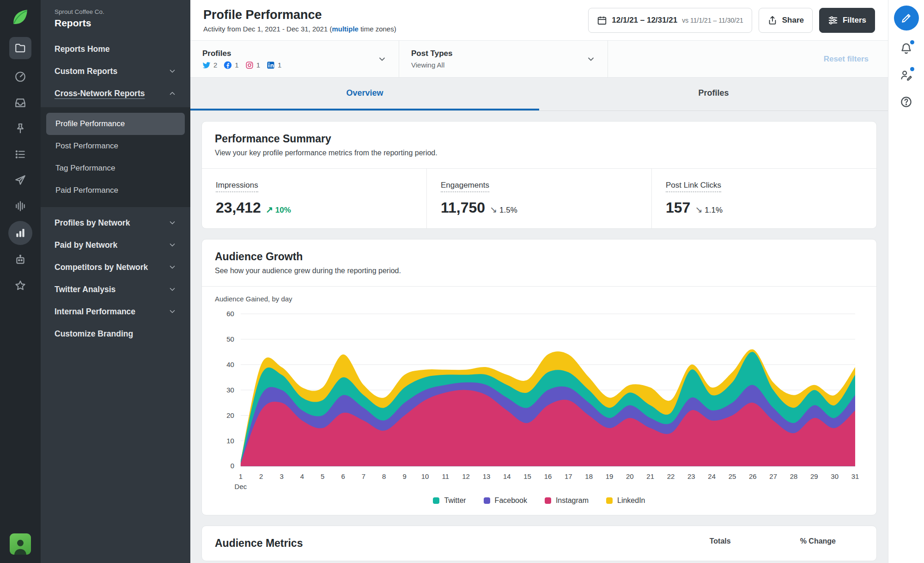  I want to click on publish-button, so click(20, 180).